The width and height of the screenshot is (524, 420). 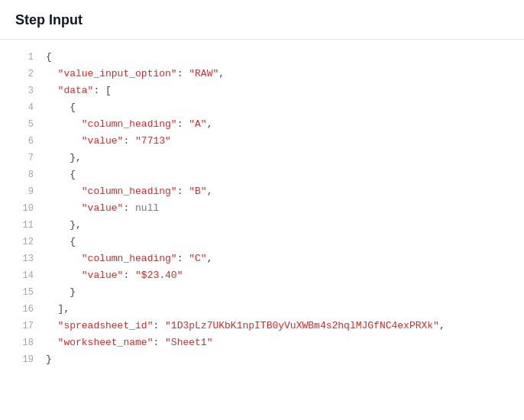 I want to click on line-number: 19, so click(x=23, y=360).